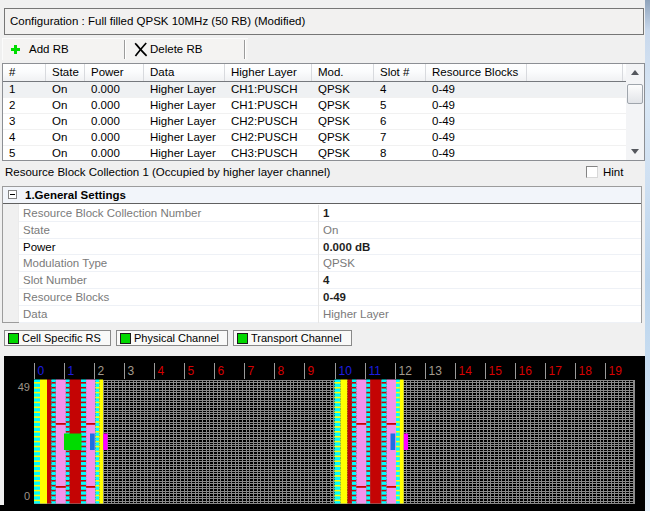 Image resolution: width=650 pixels, height=511 pixels. Describe the element at coordinates (613, 172) in the screenshot. I see `hint-label: Hint` at that location.